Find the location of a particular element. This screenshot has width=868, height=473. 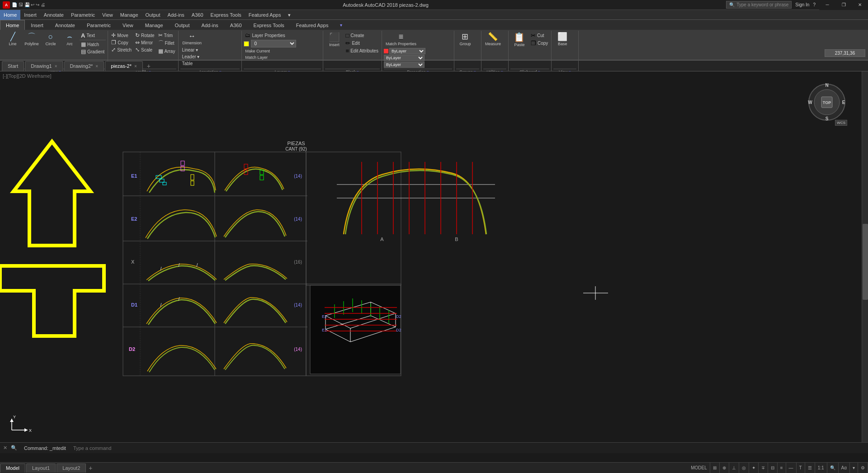

menu-parametric: Parametric is located at coordinates (83, 15).